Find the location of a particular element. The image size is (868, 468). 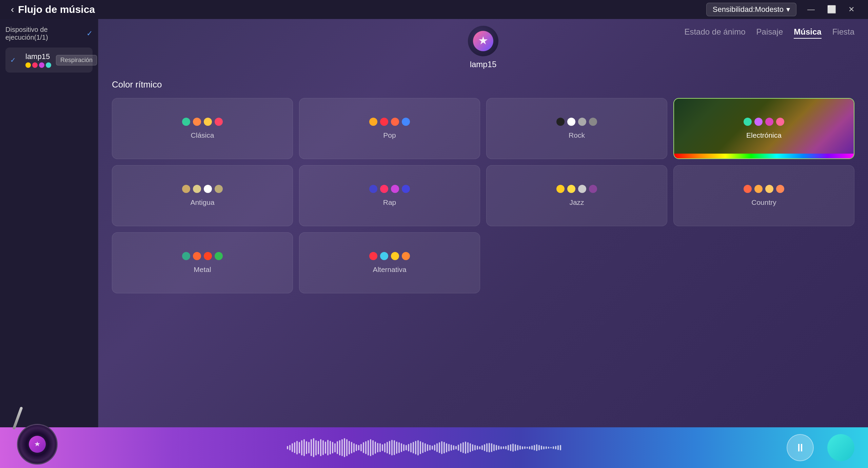

sensitivity-button: Sensibilidad:Modesto ▾ is located at coordinates (751, 9).